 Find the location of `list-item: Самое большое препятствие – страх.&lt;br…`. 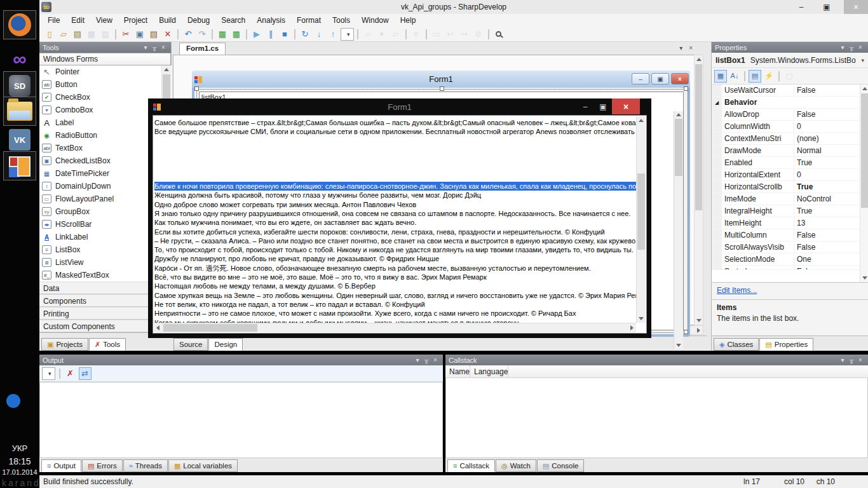

list-item: Самое большое препятствие – страх.&lt;br… is located at coordinates (395, 123).